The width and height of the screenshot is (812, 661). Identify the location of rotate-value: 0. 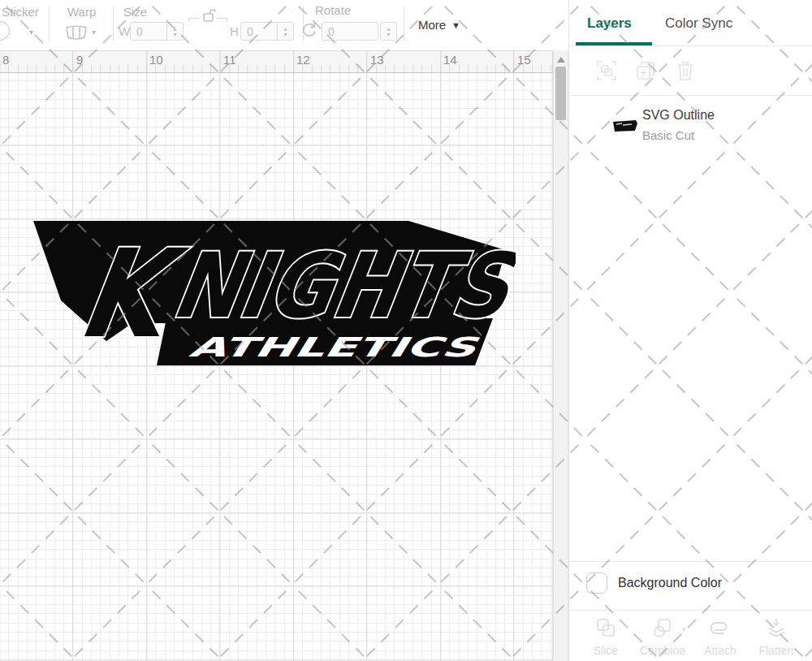
(350, 31).